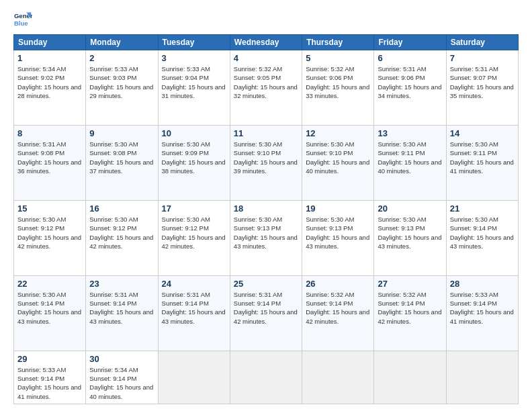 The width and height of the screenshot is (532, 411). I want to click on sunset-label: Sunset: 9:08 PM, so click(113, 153).